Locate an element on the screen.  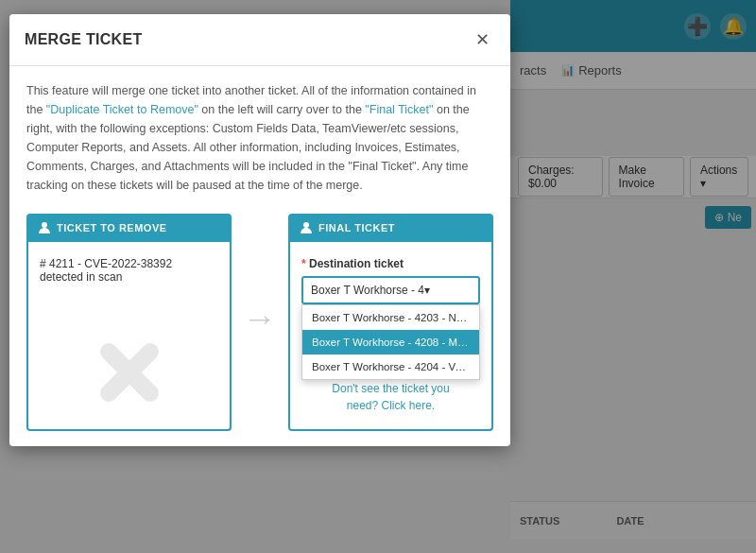
user-icon-final is located at coordinates (306, 228).